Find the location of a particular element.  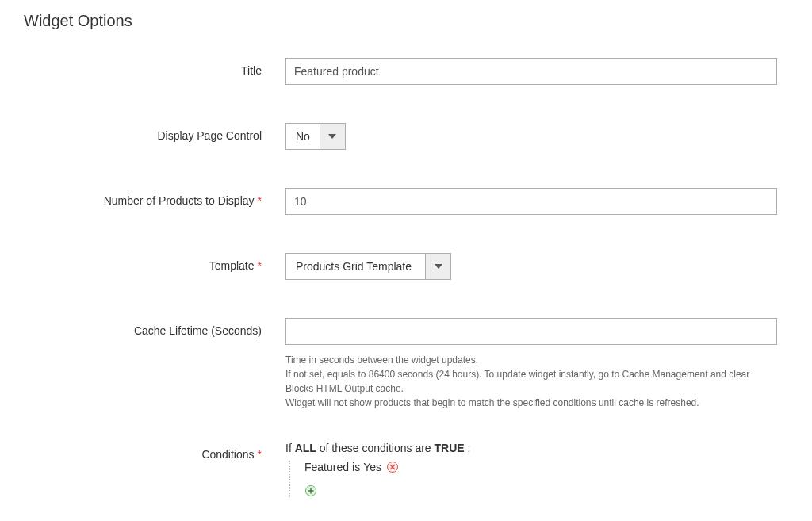

section-title: Widget Options is located at coordinates (406, 19).